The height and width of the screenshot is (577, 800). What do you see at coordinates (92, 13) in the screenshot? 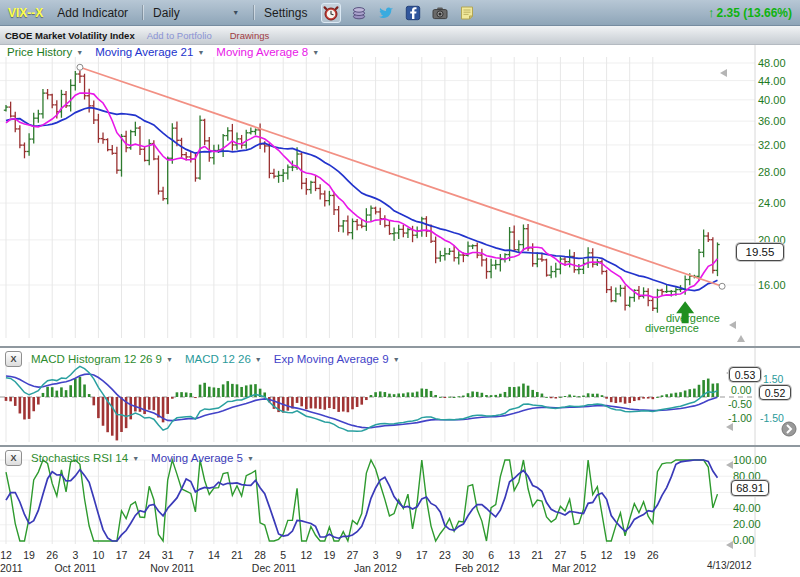
I see `add-indicator-button: Add Indicator` at bounding box center [92, 13].